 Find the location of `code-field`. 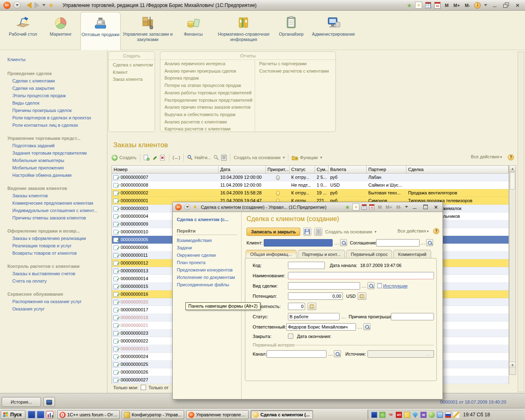

code-field is located at coordinates (306, 265).